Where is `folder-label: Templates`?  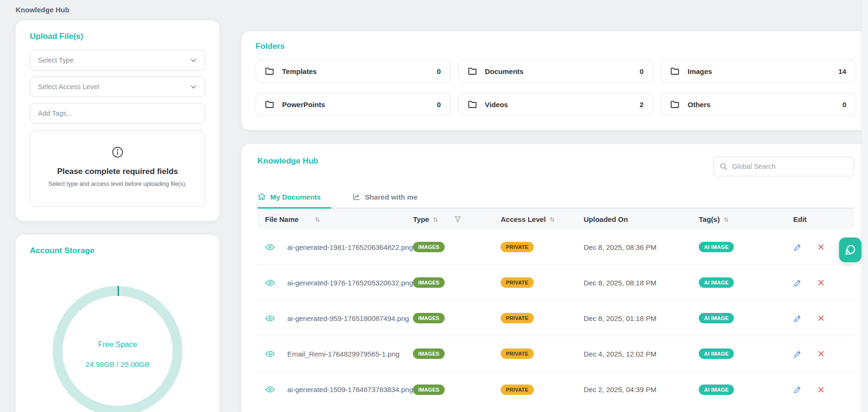 folder-label: Templates is located at coordinates (300, 71).